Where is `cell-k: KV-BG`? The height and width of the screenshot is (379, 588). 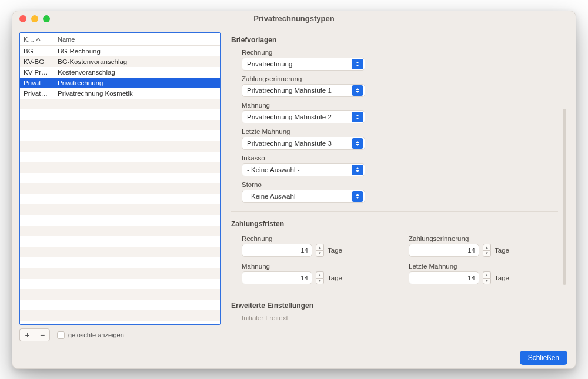 cell-k: KV-BG is located at coordinates (37, 62).